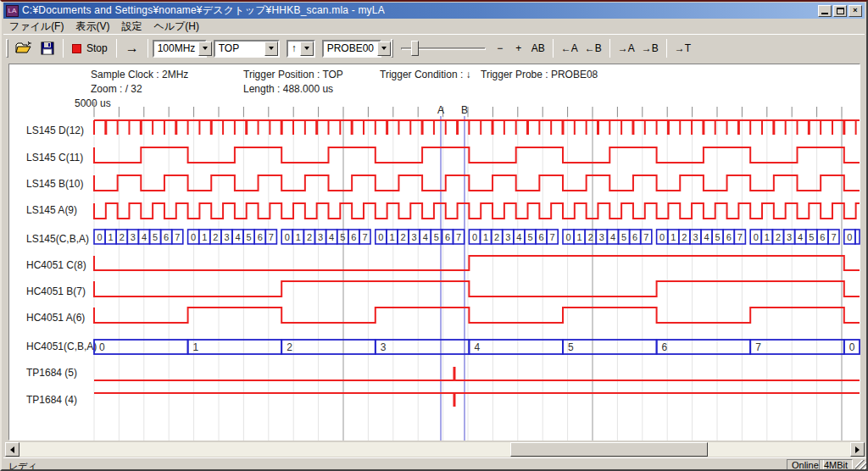 The image size is (868, 471). I want to click on sample-clock-value: 100MHz, so click(176, 48).